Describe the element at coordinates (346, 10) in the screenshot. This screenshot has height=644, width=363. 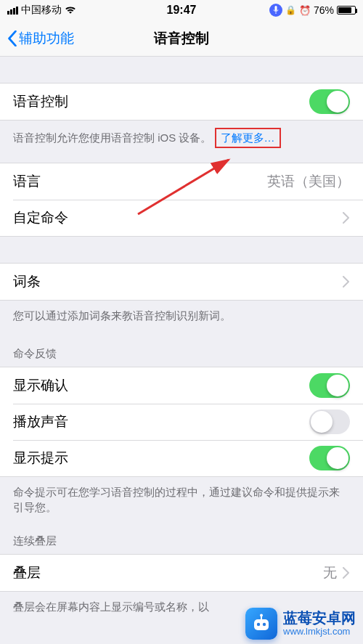
I see `battery-icon` at that location.